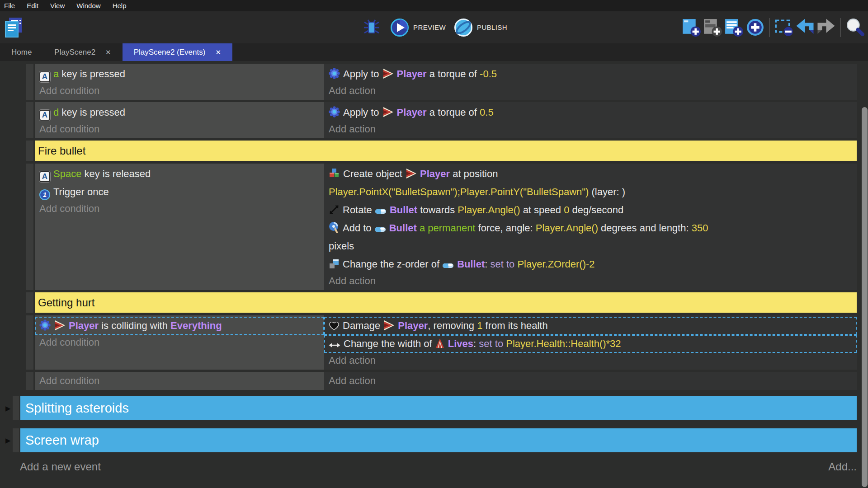 Image resolution: width=868 pixels, height=488 pixels. Describe the element at coordinates (805, 27) in the screenshot. I see `undo-icon` at that location.